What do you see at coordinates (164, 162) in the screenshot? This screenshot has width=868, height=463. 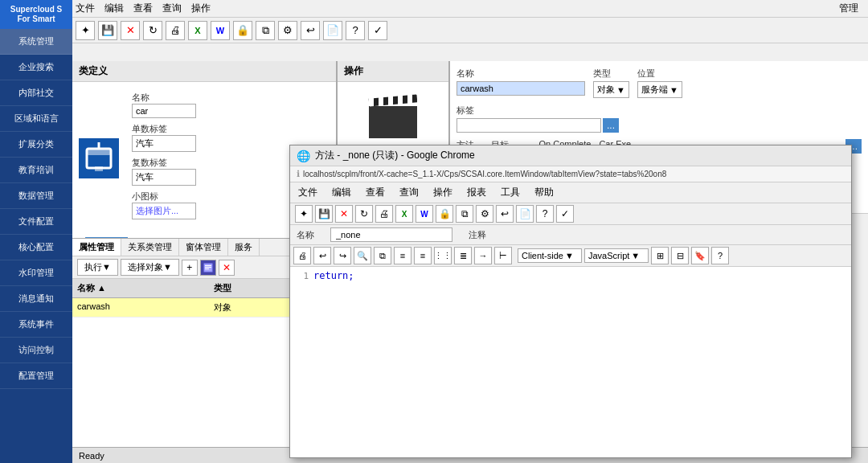 I see `plural-label: 复数标签` at bounding box center [164, 162].